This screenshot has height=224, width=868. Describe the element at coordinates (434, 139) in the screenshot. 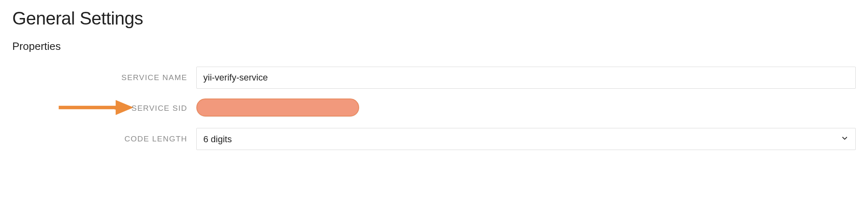

I see `row-code-length: CODE LENGTH 6 digits` at that location.